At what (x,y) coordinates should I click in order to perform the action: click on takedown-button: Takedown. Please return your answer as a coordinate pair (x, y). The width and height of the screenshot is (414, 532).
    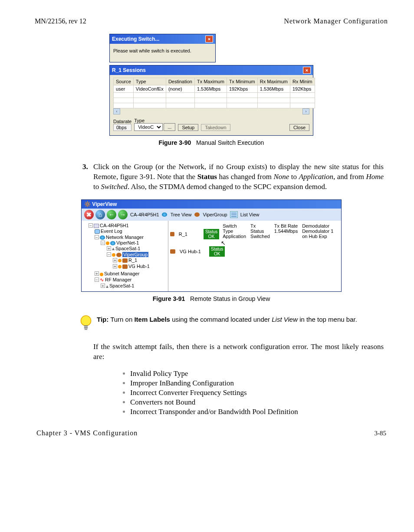
    Looking at the image, I should click on (216, 127).